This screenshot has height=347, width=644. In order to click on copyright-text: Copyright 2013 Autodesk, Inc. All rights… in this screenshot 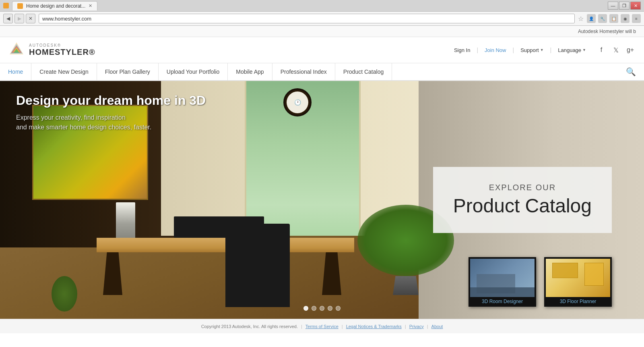, I will do `click(250, 326)`.